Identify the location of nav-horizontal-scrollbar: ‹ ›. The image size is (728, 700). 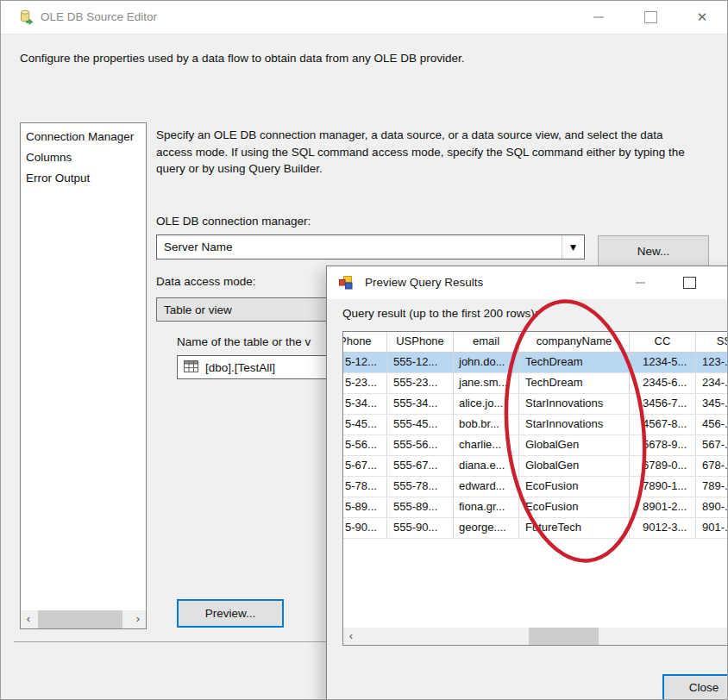
(83, 619).